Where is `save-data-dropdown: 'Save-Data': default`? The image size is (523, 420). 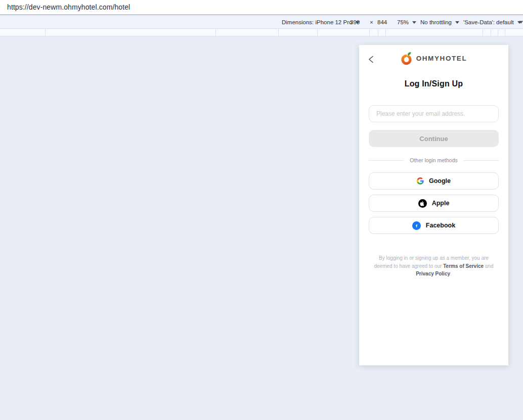 save-data-dropdown: 'Save-Data': default is located at coordinates (493, 22).